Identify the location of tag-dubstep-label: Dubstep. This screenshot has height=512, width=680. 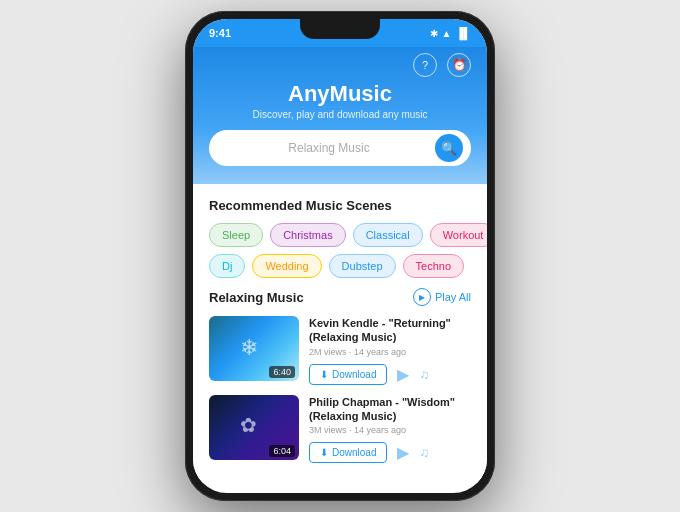
(362, 266).